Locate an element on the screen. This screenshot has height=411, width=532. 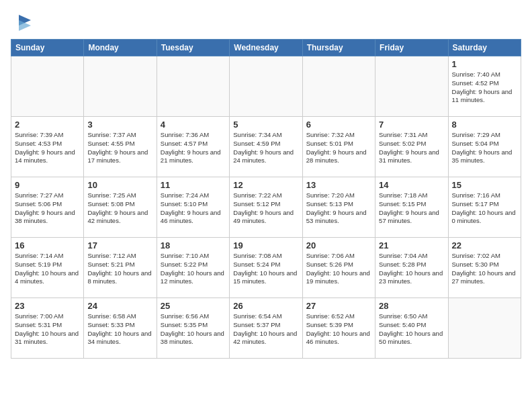
day-header-tuesday: Tuesday is located at coordinates (193, 48).